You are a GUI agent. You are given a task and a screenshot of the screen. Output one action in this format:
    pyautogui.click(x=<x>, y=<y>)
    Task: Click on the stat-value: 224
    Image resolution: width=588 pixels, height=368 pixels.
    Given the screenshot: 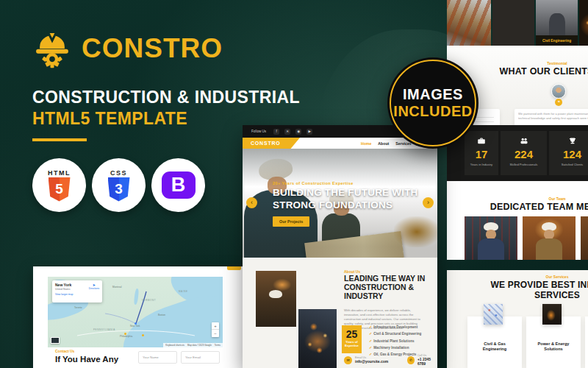 What is the action you would take?
    pyautogui.click(x=523, y=155)
    